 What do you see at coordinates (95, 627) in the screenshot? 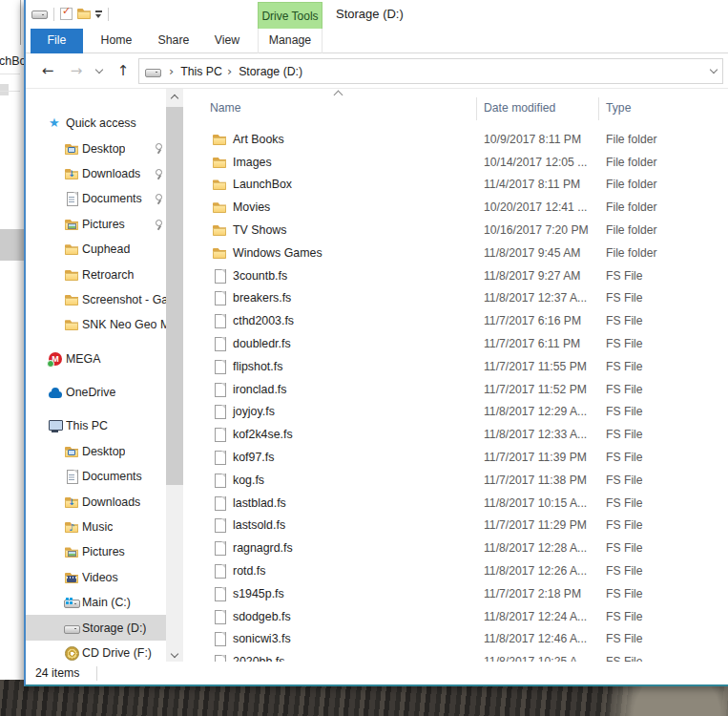
I see `sidebar-item-storage-d: Storage (D:)` at bounding box center [95, 627].